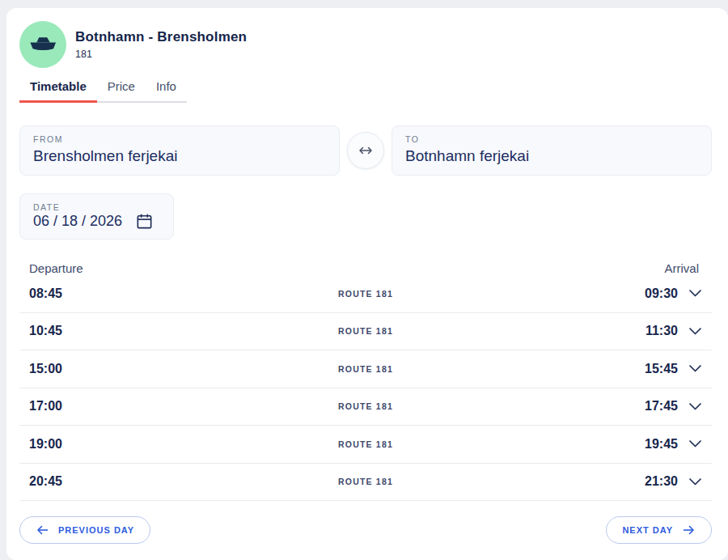  I want to click on tab-price: Price, so click(121, 91).